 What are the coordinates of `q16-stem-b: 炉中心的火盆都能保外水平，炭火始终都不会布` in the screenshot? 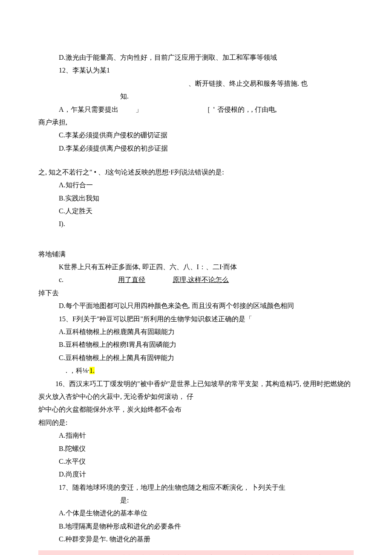 It's located at (196, 410).